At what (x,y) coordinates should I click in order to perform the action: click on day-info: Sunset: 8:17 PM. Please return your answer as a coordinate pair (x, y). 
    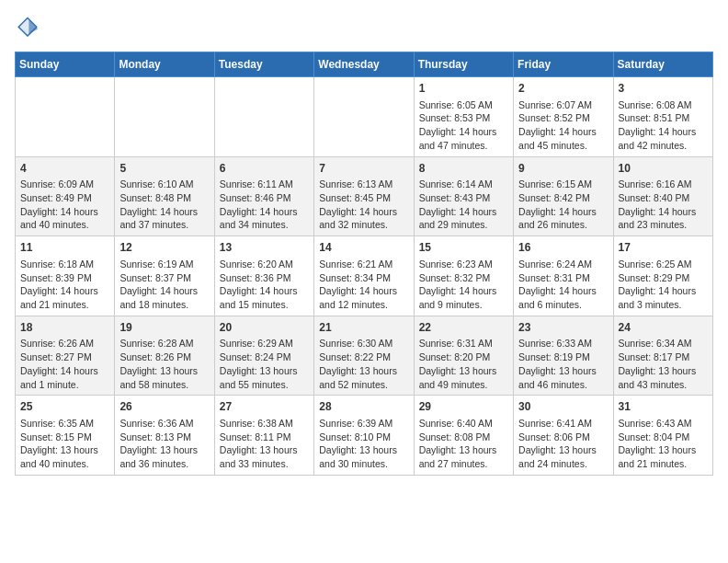
    Looking at the image, I should click on (664, 357).